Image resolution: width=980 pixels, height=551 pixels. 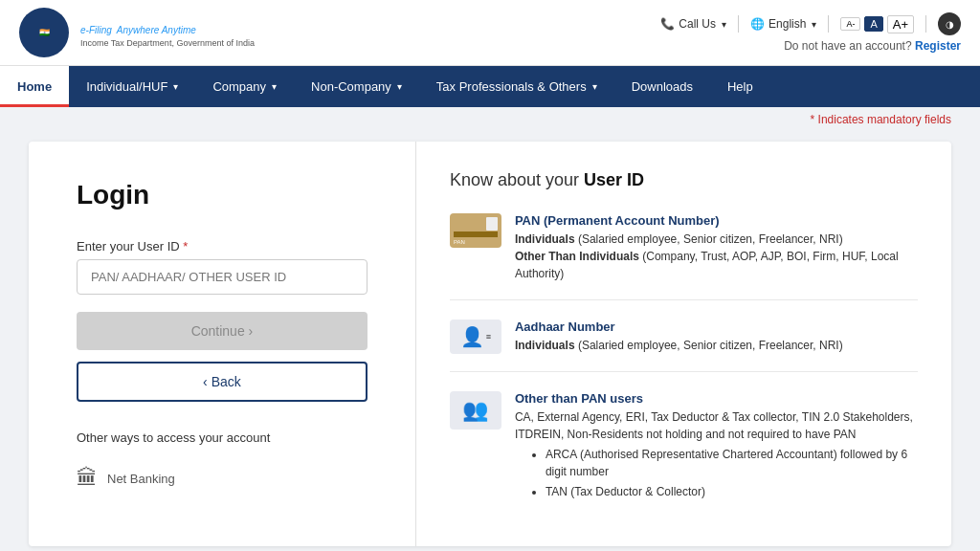 I want to click on pan-text: PAN, so click(x=476, y=242).